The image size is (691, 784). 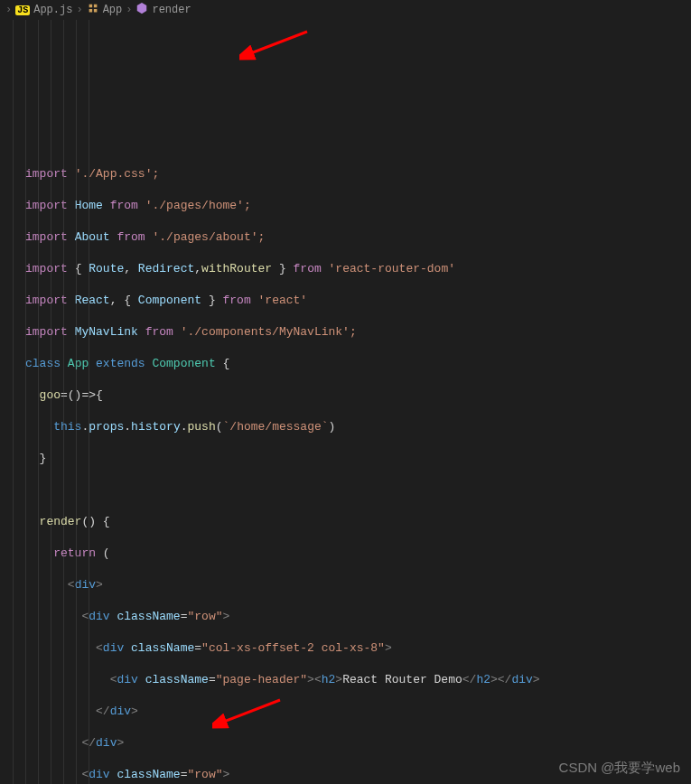 What do you see at coordinates (358, 269) in the screenshot?
I see `code-line: import { Route, Redirect,withRouter } fr…` at bounding box center [358, 269].